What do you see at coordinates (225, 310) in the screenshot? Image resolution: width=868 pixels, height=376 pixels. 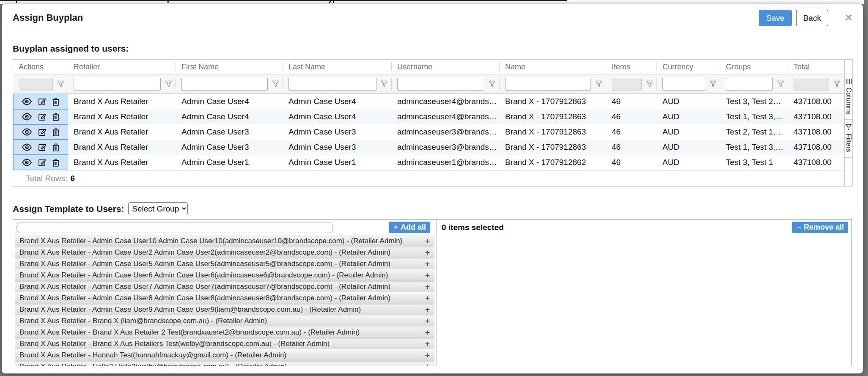 I see `available-user-item: Brand X Aus Retailer - Admin Case User9 …` at bounding box center [225, 310].